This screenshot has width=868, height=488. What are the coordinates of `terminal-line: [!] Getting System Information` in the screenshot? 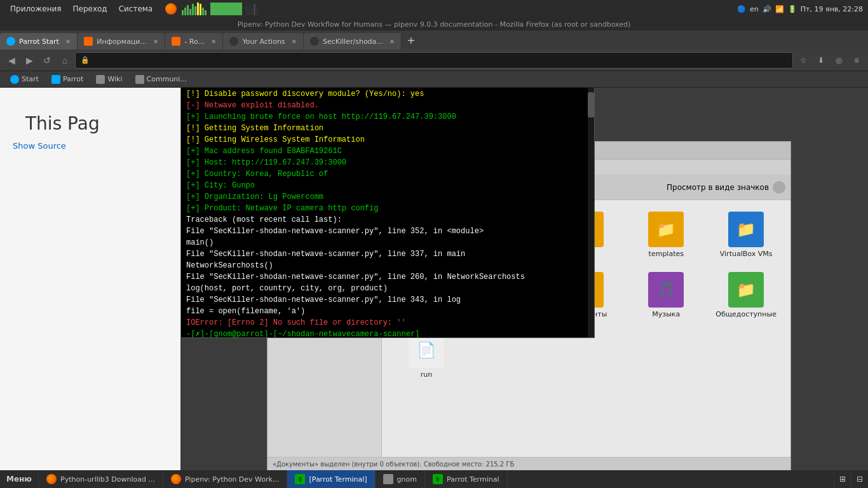 It's located at (388, 128).